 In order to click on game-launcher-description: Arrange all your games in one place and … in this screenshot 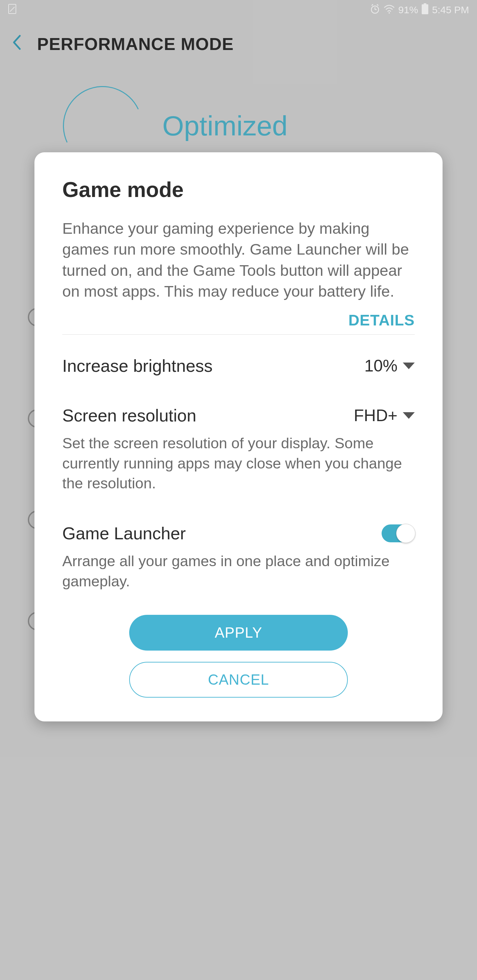, I will do `click(238, 571)`.